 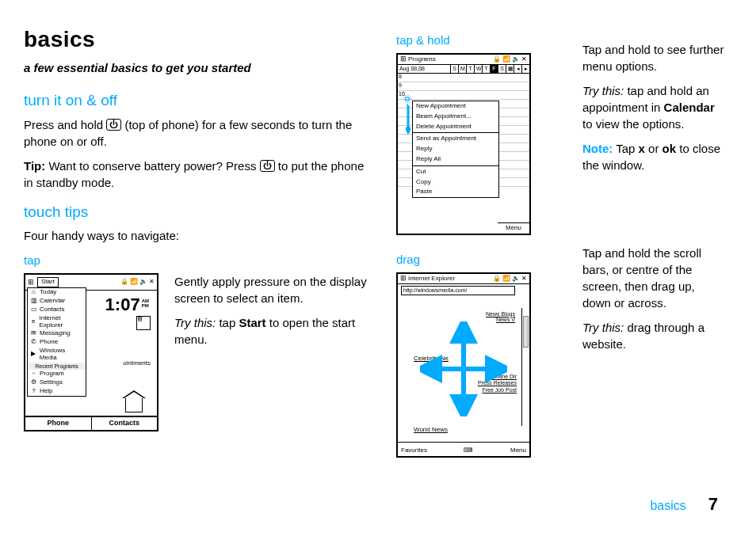 I want to click on calendar-icon: ▦, so click(x=510, y=69).